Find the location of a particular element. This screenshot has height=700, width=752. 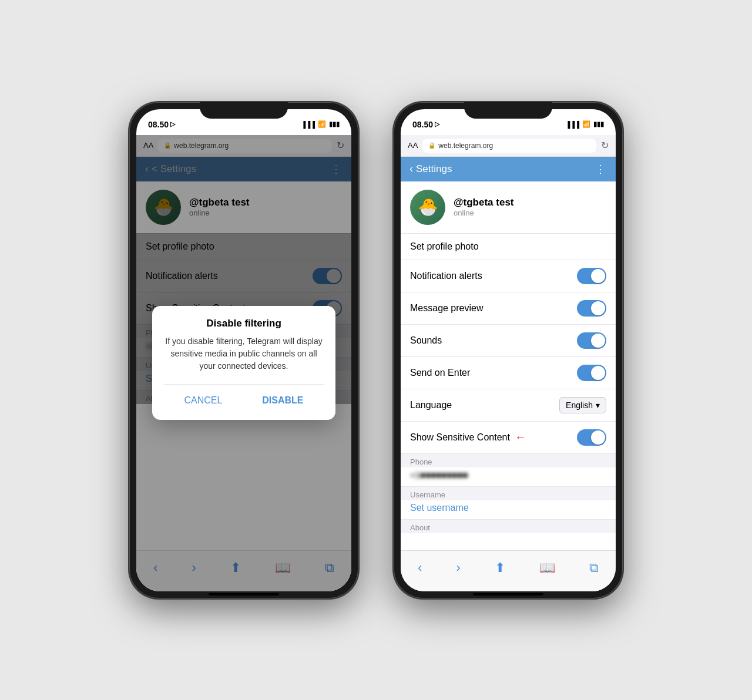

wifi-icon-left: 📶 is located at coordinates (322, 124).